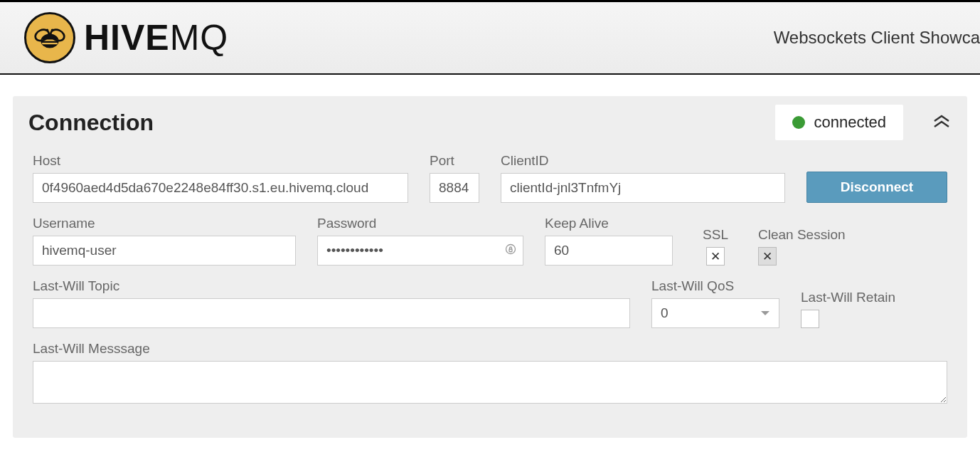 Image resolution: width=980 pixels, height=457 pixels. Describe the element at coordinates (199, 38) in the screenshot. I see `brand-right: MQ` at that location.